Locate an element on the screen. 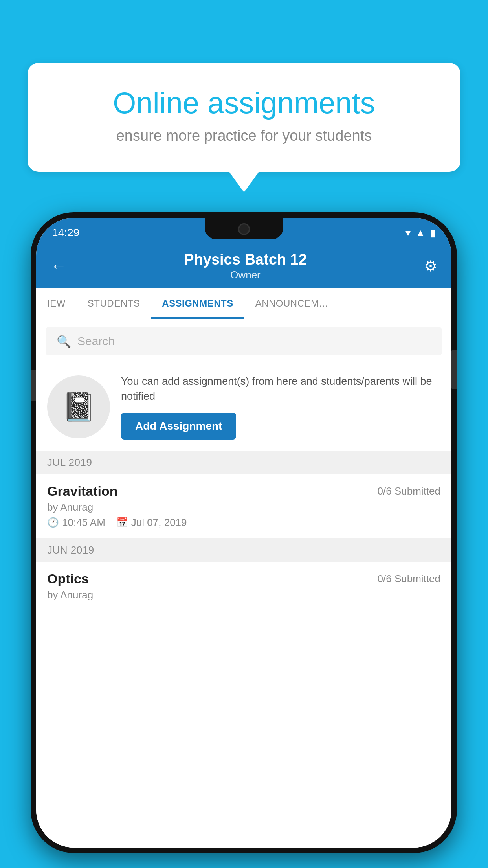  assignment-name: Gravitation is located at coordinates (83, 491).